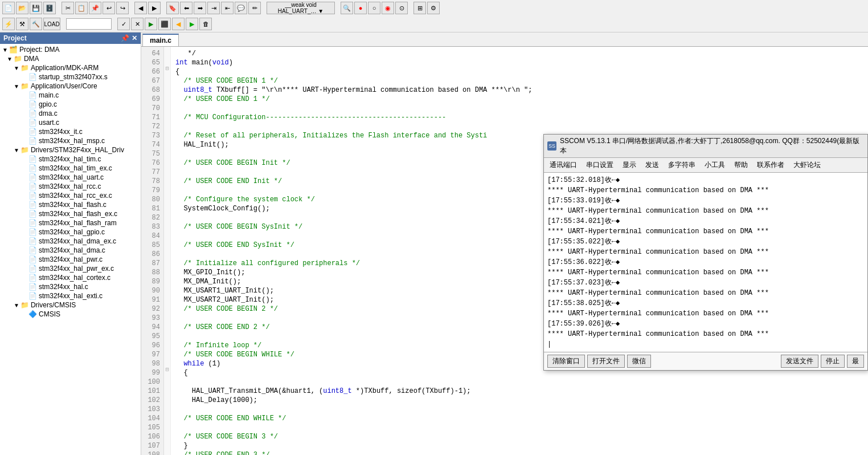 The height and width of the screenshot is (455, 868). What do you see at coordinates (771, 165) in the screenshot?
I see `nav-lianxi: 联系作者` at bounding box center [771, 165].